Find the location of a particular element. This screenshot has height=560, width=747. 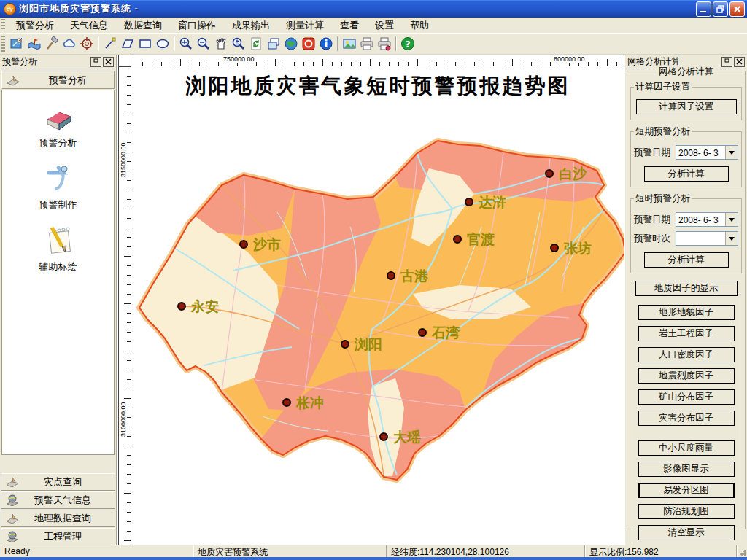

sidebar-item-label: 工程管理 is located at coordinates (68, 537).